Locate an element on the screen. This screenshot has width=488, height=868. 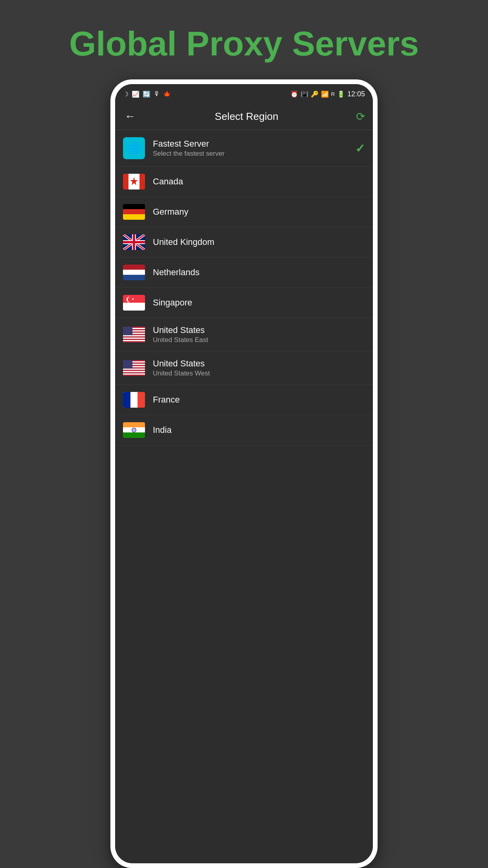
list-item: United States United States West is located at coordinates (244, 368).